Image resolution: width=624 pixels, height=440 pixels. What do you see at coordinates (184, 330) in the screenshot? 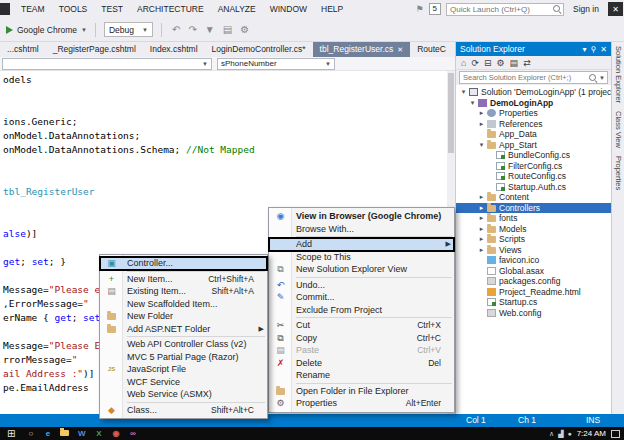
I see `menu-item-add-asp-net-folder: Add ASP.NET Folder▶` at bounding box center [184, 330].